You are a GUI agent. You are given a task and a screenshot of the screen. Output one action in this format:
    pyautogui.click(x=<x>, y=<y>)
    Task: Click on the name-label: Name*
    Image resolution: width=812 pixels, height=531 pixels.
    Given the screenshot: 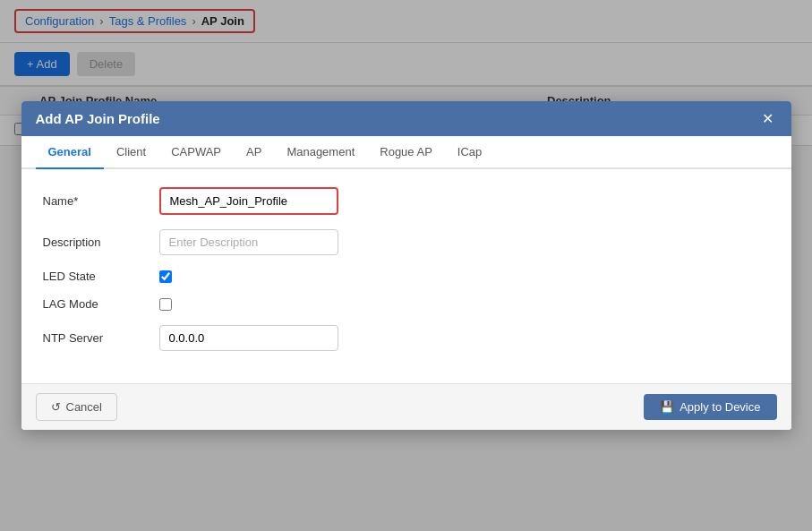 What is the action you would take?
    pyautogui.click(x=101, y=201)
    